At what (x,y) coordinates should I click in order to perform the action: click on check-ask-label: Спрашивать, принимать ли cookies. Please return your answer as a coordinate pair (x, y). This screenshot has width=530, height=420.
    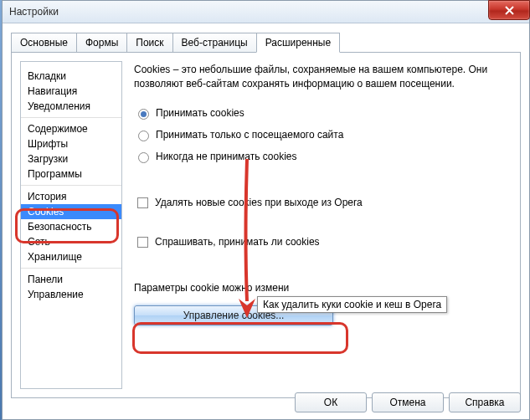
    Looking at the image, I should click on (238, 242).